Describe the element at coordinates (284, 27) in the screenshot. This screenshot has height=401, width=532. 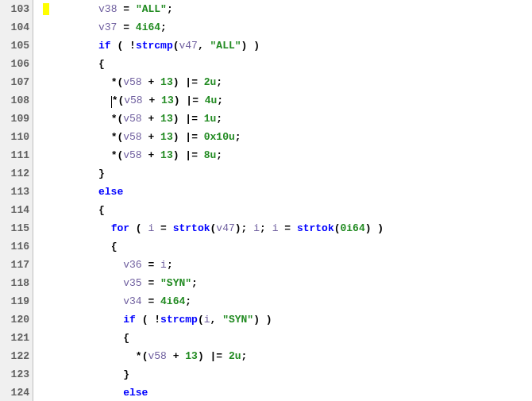
I see `code-line: v37 = 4i64;` at that location.